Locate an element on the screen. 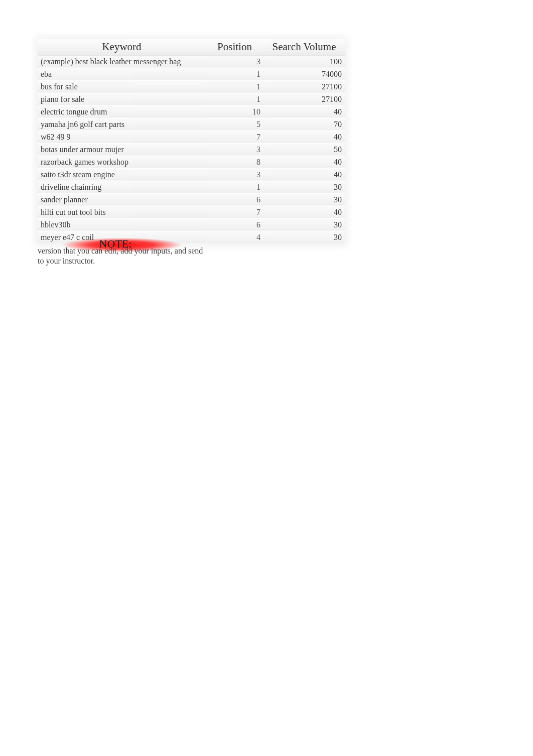  table-row: saito t3dr steam engine340 is located at coordinates (191, 175).